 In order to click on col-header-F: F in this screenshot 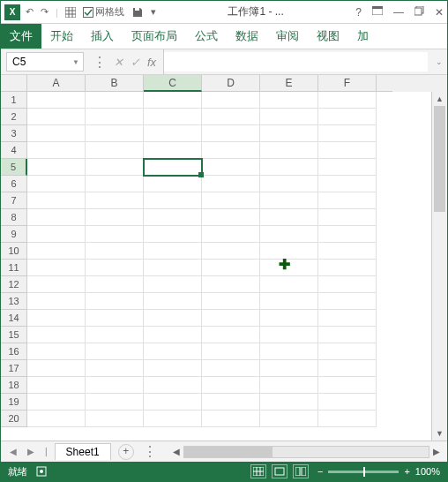, I will do `click(347, 83)`.